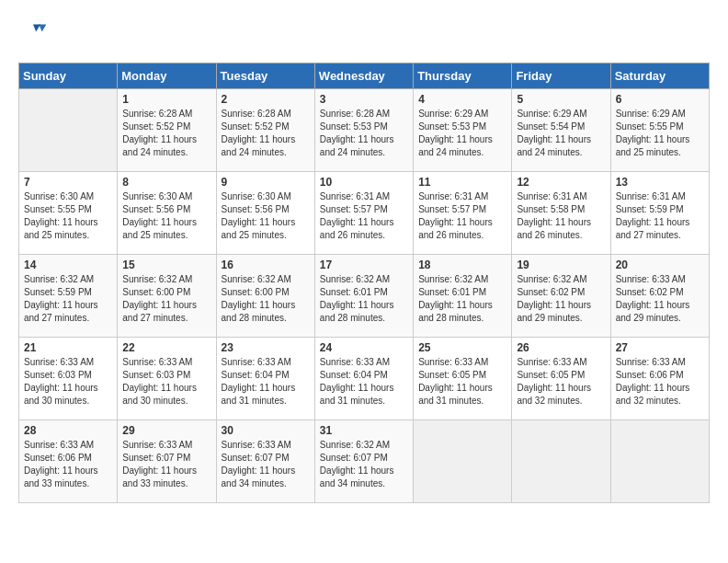  I want to click on day-number: 5, so click(561, 99).